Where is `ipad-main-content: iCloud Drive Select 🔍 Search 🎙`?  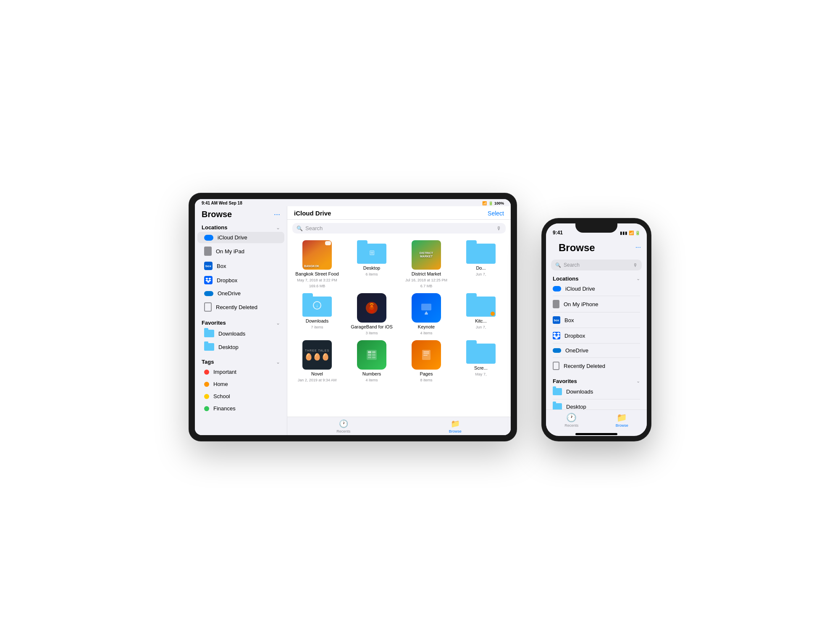
ipad-main-content: iCloud Drive Select 🔍 Search 🎙 is located at coordinates (399, 321).